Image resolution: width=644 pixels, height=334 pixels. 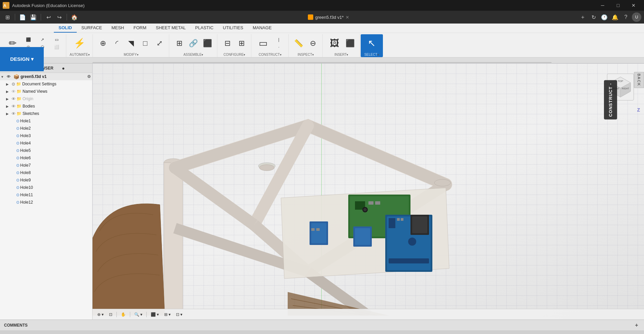 What do you see at coordinates (46, 121) in the screenshot?
I see `tree-hole-1: ⊙ Hole1` at bounding box center [46, 121].